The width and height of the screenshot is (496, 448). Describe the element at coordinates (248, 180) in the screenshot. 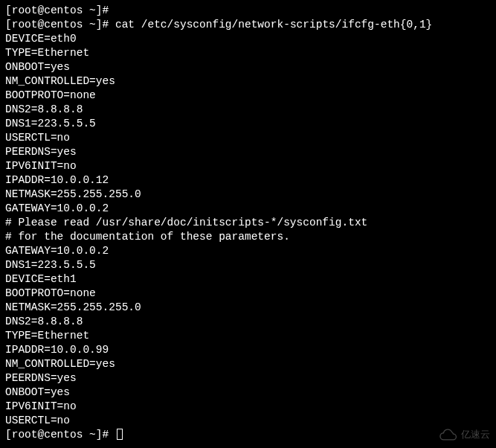

I see `terminal-line: IPADDR=10.0.0.12` at that location.